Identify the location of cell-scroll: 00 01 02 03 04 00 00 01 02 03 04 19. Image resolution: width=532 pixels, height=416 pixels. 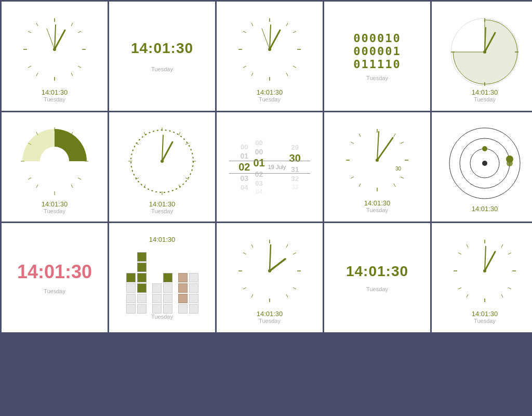
(270, 167).